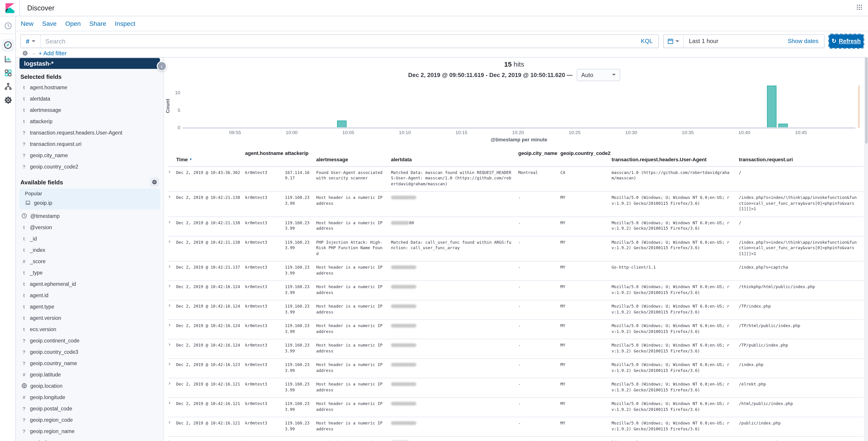 This screenshot has width=868, height=441. I want to click on scrollbar-thumb, so click(867, 100).